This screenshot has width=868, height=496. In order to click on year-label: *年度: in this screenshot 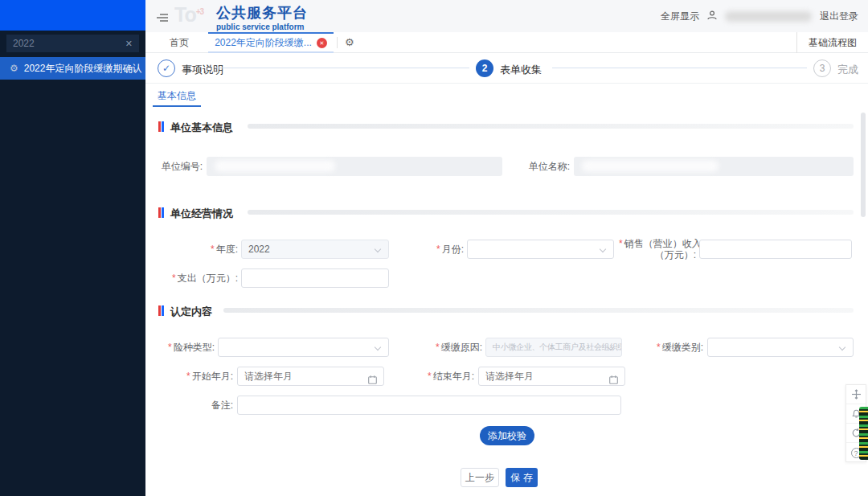, I will do `click(198, 249)`.